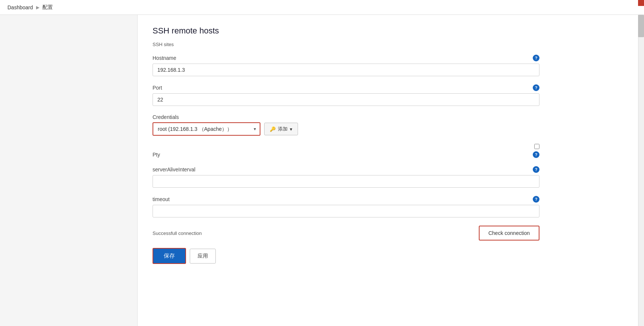 The height and width of the screenshot is (326, 644). What do you see at coordinates (346, 100) in the screenshot?
I see `port-input` at bounding box center [346, 100].